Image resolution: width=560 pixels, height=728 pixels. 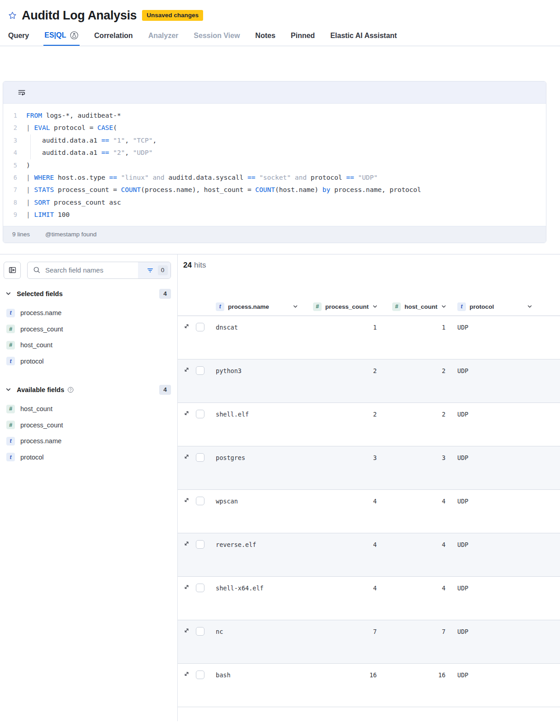 What do you see at coordinates (364, 36) in the screenshot?
I see `tab-elastic-ai-assistant: Elastic AI Assistant` at bounding box center [364, 36].